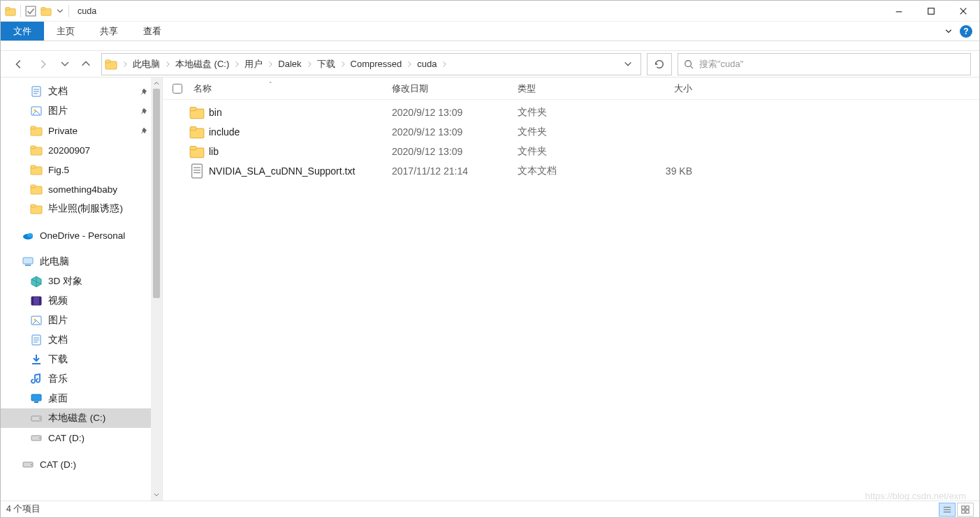 Image resolution: width=980 pixels, height=518 pixels. Describe the element at coordinates (659, 64) in the screenshot. I see `refresh-button` at that location.